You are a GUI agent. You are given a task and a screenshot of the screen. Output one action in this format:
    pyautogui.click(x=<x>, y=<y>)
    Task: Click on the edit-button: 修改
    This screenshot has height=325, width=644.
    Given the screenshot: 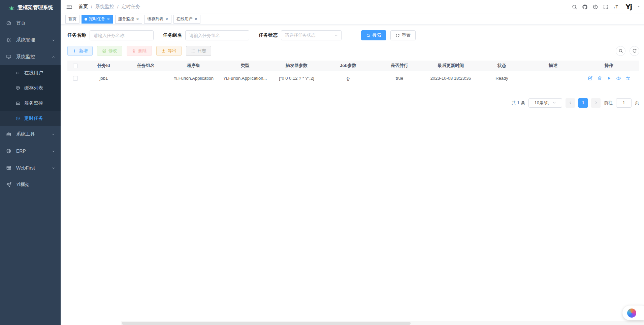 What is the action you would take?
    pyautogui.click(x=110, y=51)
    